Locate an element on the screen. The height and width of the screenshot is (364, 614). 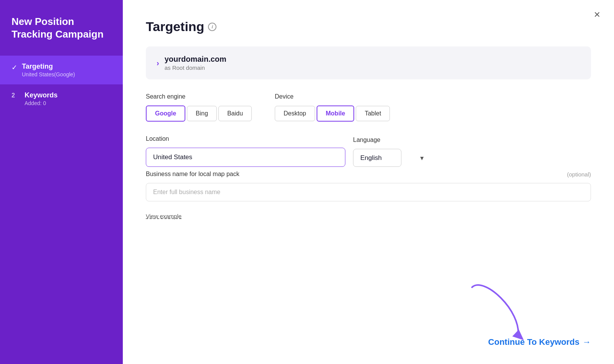
sidebar-item-keywords: 2 Keywords Added: 0 is located at coordinates (61, 99).